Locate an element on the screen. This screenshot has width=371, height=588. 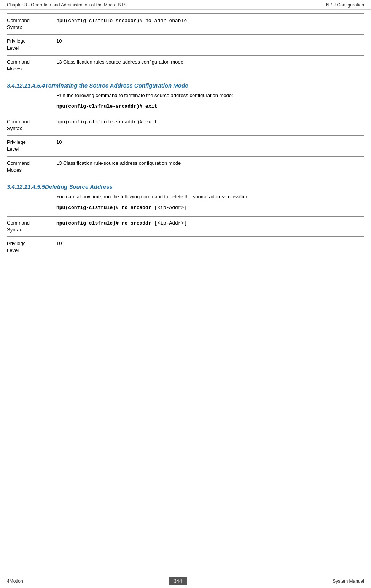
section1-code: npu(config-clsfrule-srcaddr)# exit is located at coordinates (210, 107).